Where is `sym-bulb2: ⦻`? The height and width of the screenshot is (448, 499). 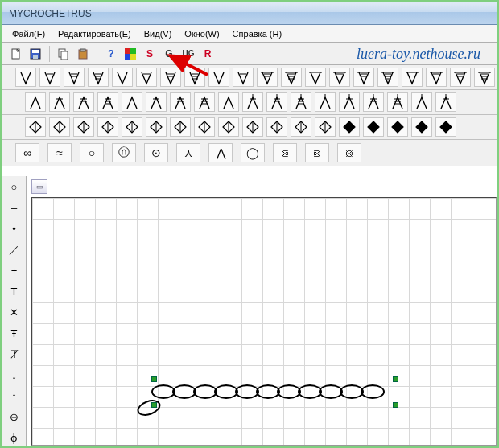 sym-bulb2: ⦻ is located at coordinates (317, 153).